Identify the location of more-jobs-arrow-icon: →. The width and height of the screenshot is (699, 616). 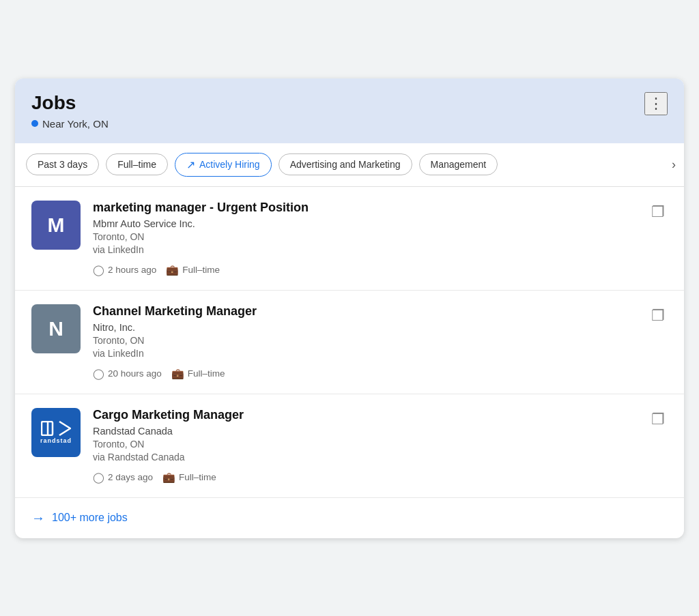
(38, 518).